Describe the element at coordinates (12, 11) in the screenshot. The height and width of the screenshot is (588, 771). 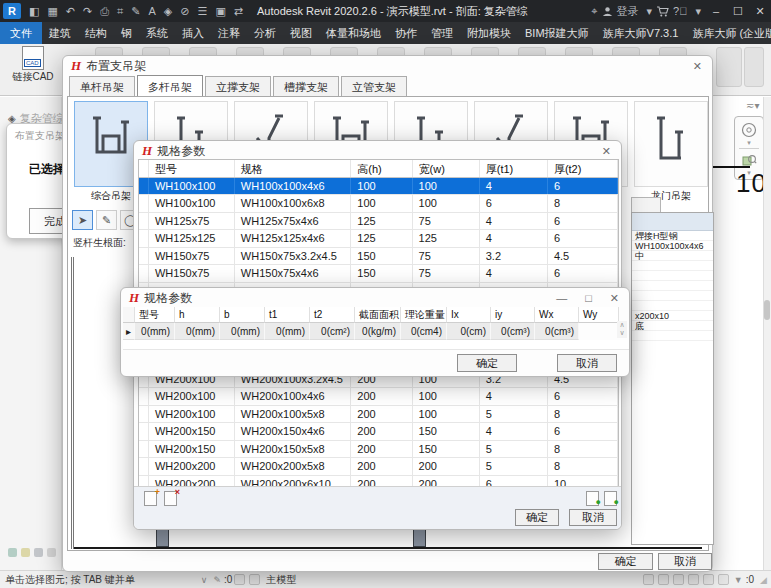
I see `revit-logo-icon: R` at that location.